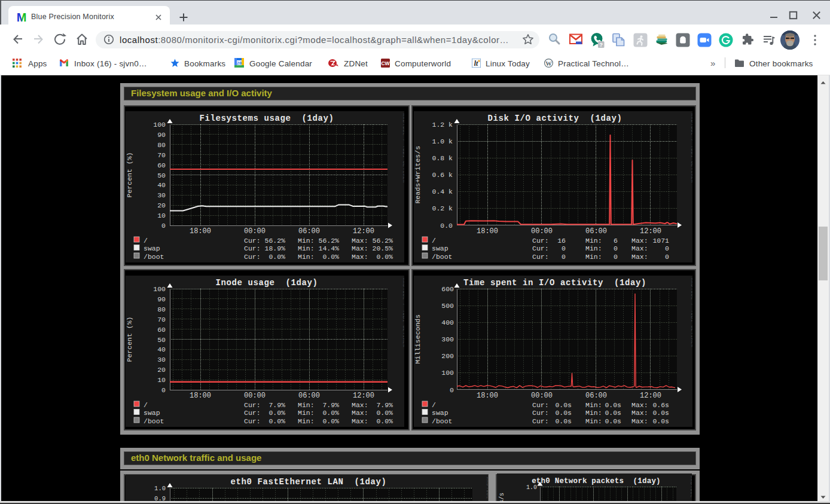 The height and width of the screenshot is (504, 830). What do you see at coordinates (417, 340) in the screenshot?
I see `svg-text: Milliseconds` at bounding box center [417, 340].